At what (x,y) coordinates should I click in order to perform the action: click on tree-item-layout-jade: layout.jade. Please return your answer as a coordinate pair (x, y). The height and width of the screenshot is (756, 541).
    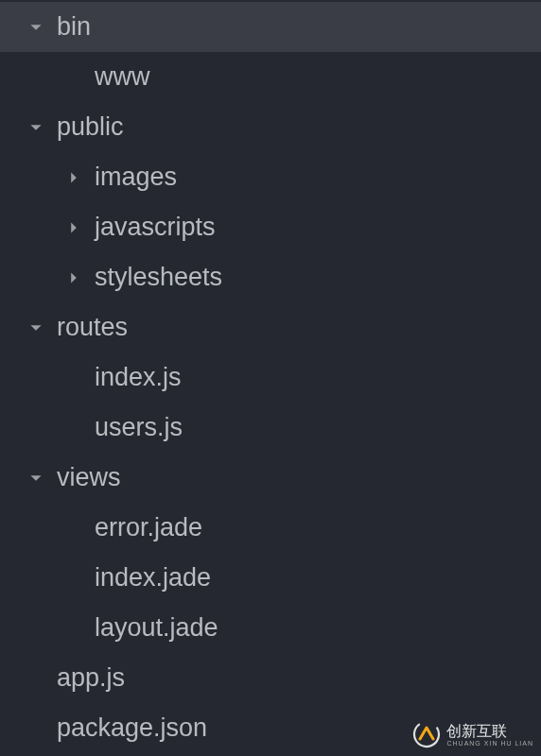
    Looking at the image, I should click on (270, 627).